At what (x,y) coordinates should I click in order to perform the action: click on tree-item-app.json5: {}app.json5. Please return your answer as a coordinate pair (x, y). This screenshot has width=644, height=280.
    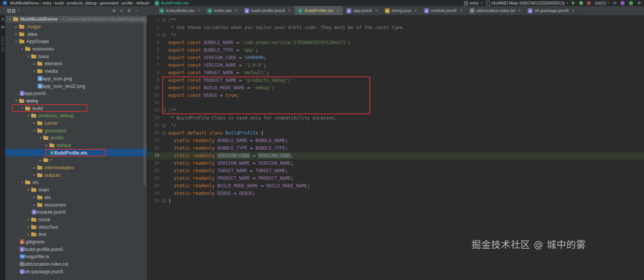
    Looking at the image, I should click on (76, 93).